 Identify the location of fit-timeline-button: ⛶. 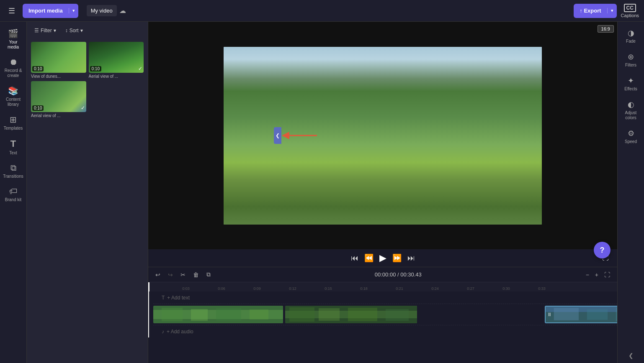
(607, 275).